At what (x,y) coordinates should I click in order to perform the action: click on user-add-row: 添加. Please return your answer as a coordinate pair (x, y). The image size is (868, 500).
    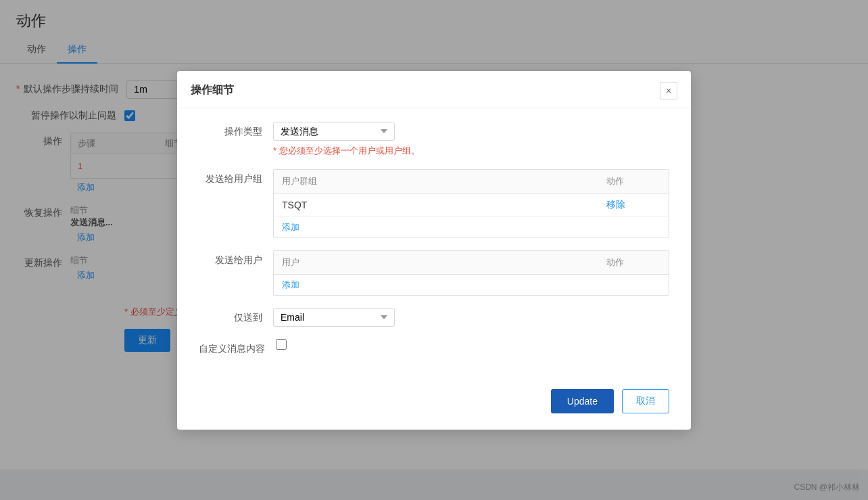
    Looking at the image, I should click on (471, 285).